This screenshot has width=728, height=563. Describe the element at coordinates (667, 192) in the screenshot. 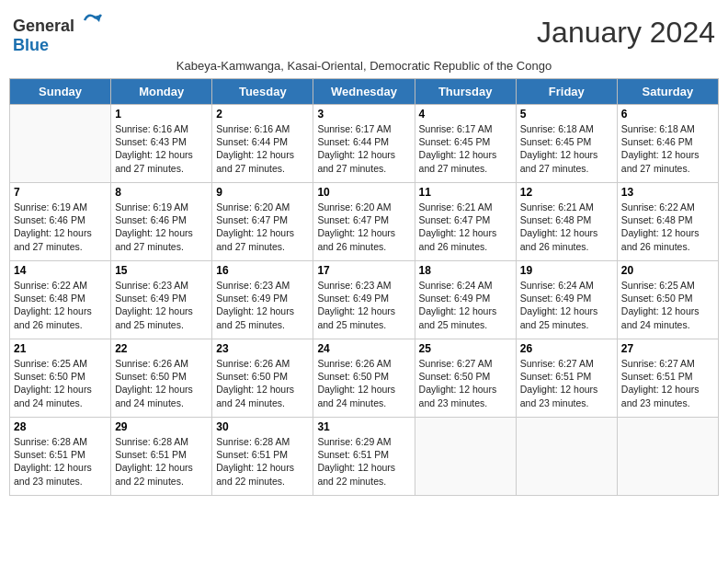

I see `day-number: 13` at that location.